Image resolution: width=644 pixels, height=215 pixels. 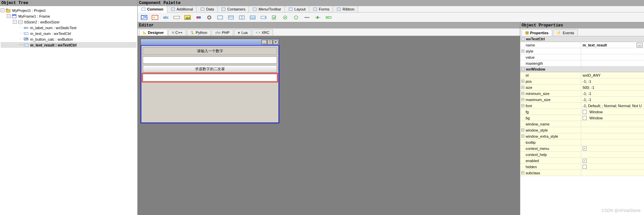 I want to click on object-tree: −MyProject1 : Project−MyFrame1 : Frame−b…, so click(x=69, y=28).